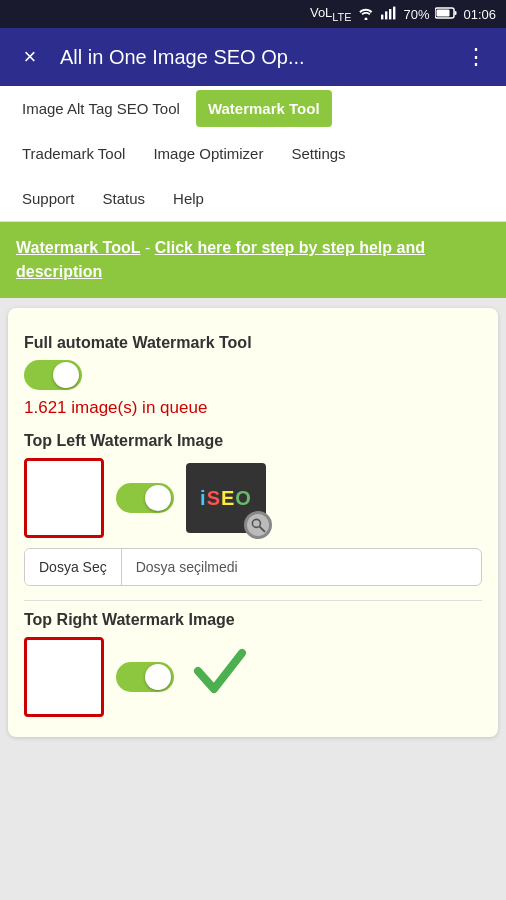  Describe the element at coordinates (74, 154) in the screenshot. I see `sidebar-item-trademark-tool: Trademark Tool` at that location.